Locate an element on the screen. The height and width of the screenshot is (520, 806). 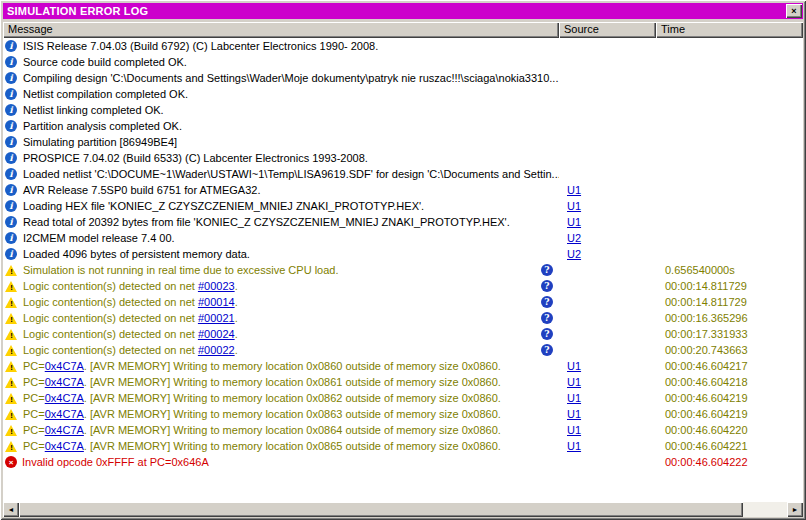
window-title: SIMULATION ERROR LOG is located at coordinates (396, 11).